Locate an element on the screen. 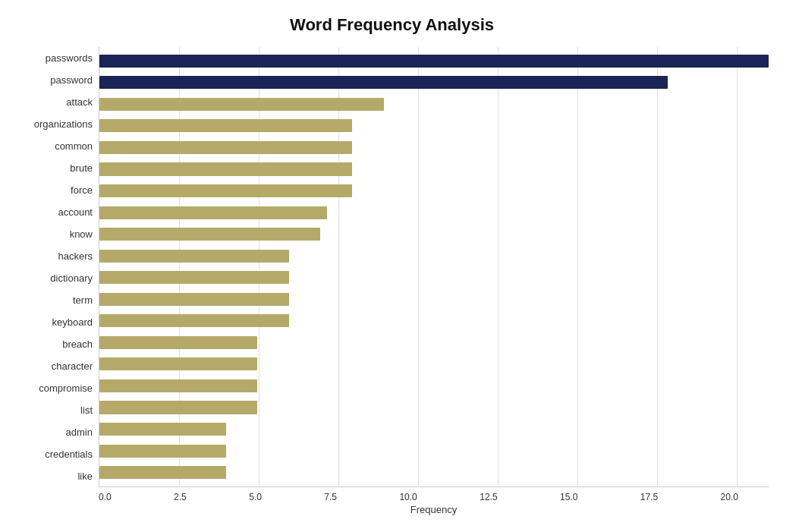 This screenshot has width=799, height=532. bar-common is located at coordinates (226, 147).